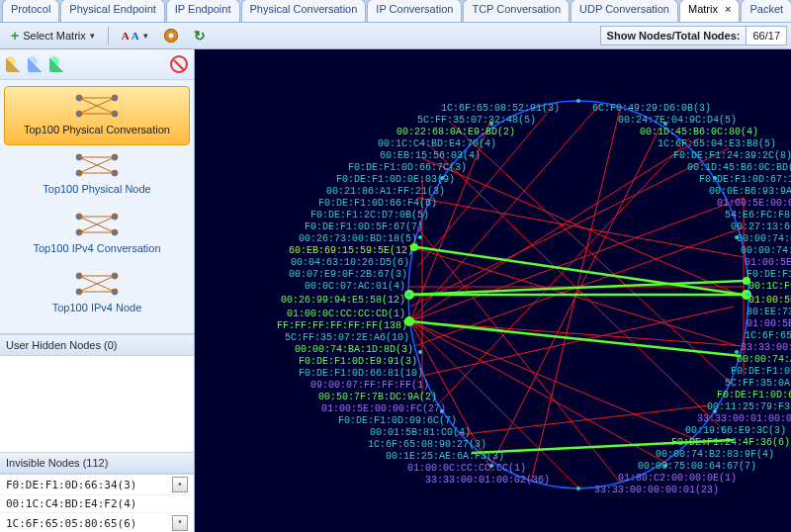 Image resolution: width=791 pixels, height=532 pixels. Describe the element at coordinates (97, 308) in the screenshot. I see `top-item-label: Top100 IPv4 Node` at that location.